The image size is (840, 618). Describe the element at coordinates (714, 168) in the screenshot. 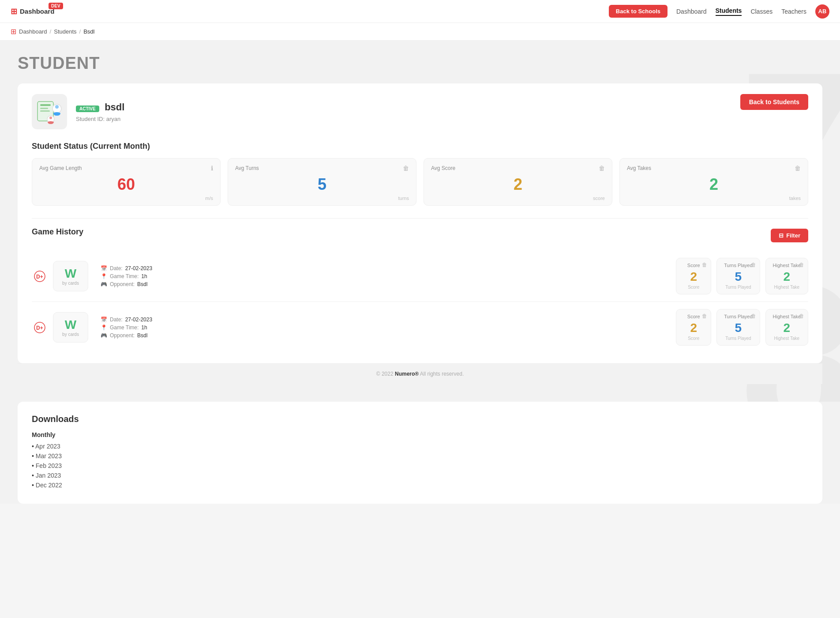

I see `stat-label-row-3: Avg Takes 🗑` at that location.